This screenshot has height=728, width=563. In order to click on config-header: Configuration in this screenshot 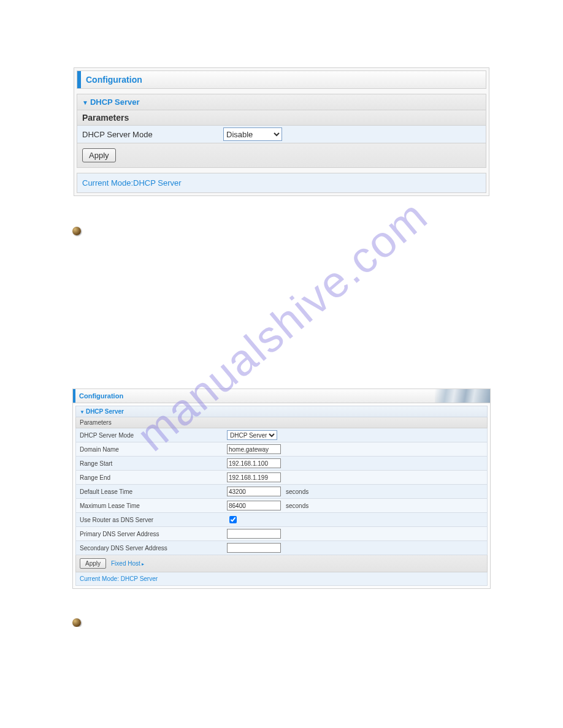, I will do `click(282, 80)`.